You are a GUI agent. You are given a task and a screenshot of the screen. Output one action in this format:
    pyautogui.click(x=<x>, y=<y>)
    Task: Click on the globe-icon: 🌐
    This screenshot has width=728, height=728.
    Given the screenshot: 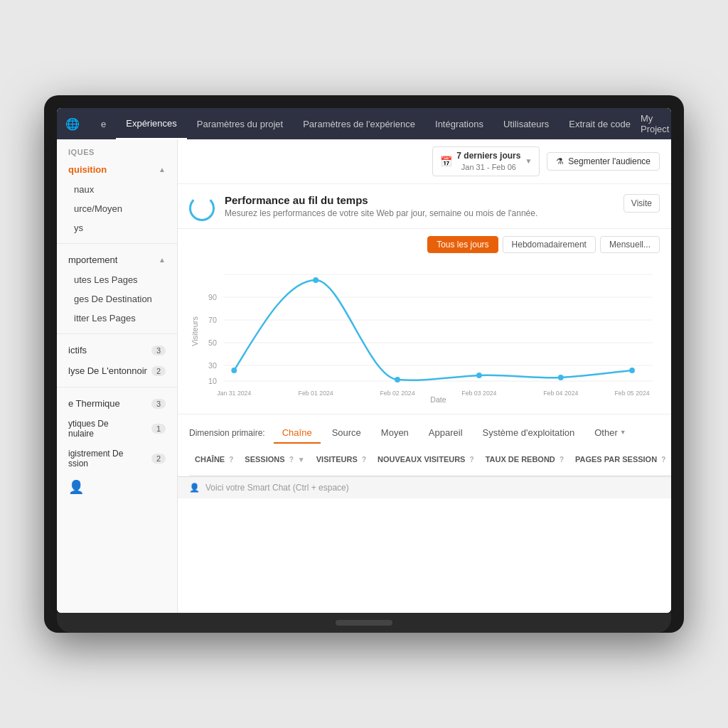 What is the action you would take?
    pyautogui.click(x=73, y=124)
    